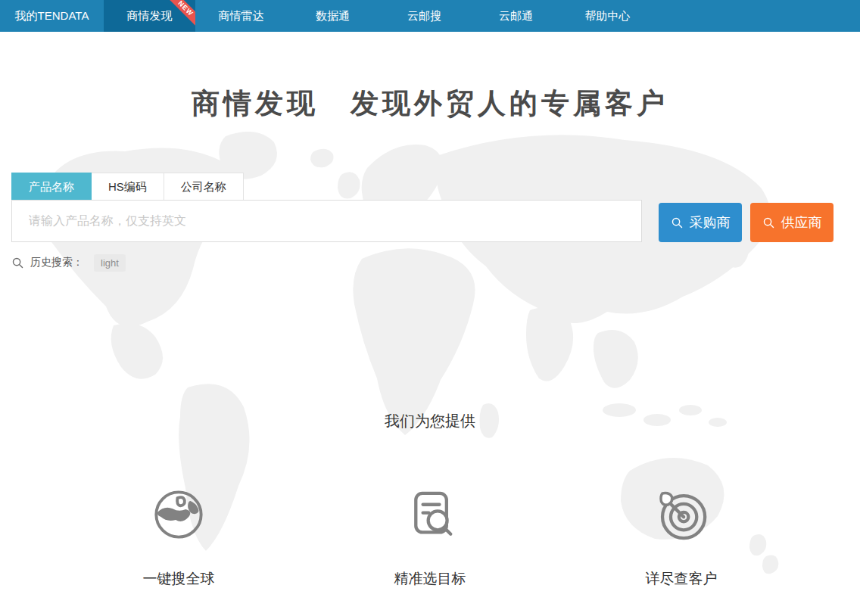  I want to click on history-search-row: 历史搜索： light, so click(68, 263).